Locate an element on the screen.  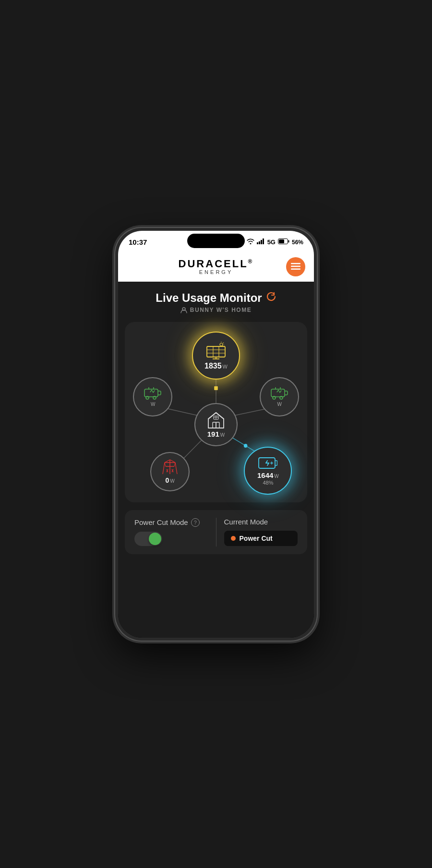
grid-unit: W is located at coordinates (172, 481).